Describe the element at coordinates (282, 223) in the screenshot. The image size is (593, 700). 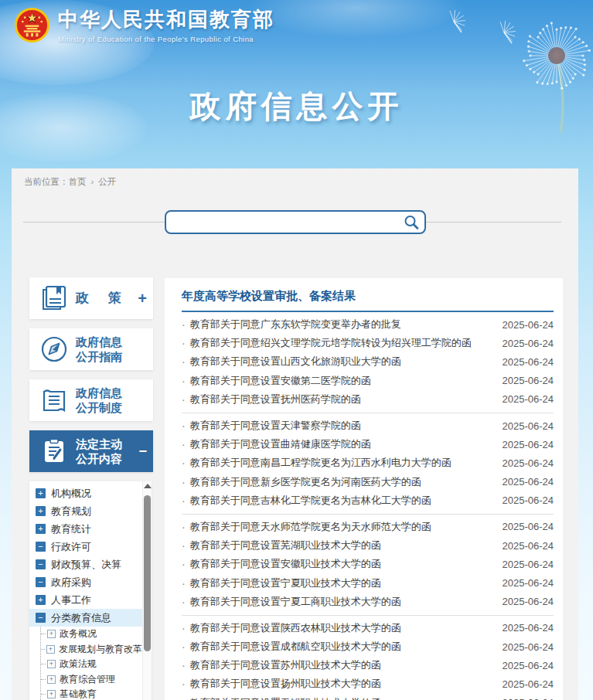
I see `search-input` at that location.